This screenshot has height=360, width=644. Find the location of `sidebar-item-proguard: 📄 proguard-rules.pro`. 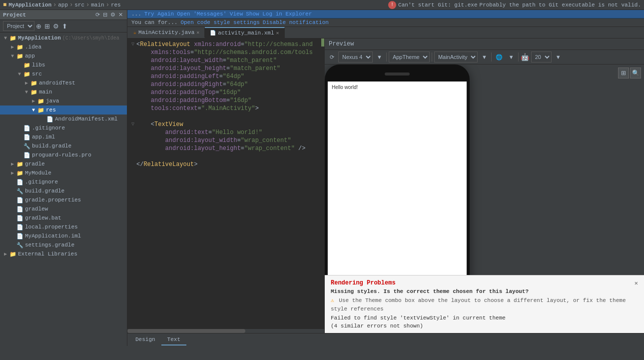

sidebar-item-proguard: 📄 proguard-rules.pro is located at coordinates (63, 155).